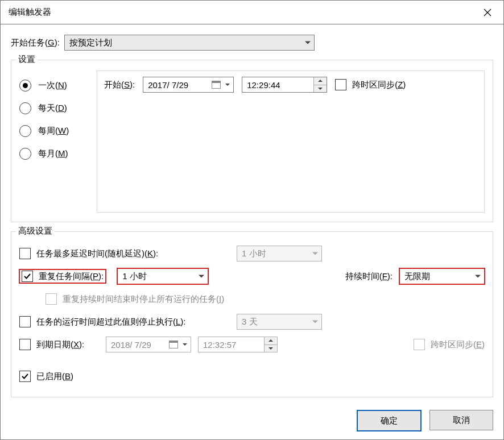  What do you see at coordinates (449, 344) in the screenshot?
I see `expire-sync-tz-checkbox: 跨时区同步(E)` at bounding box center [449, 344].